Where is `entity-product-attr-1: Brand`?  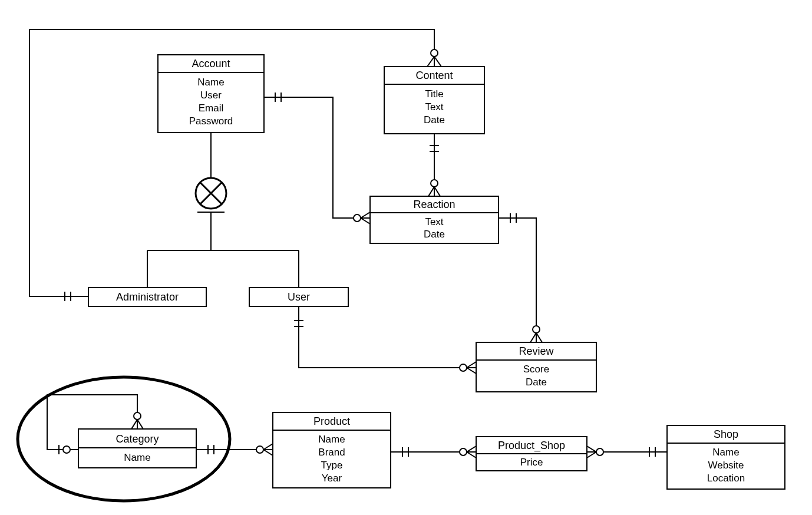
entity-product-attr-1: Brand is located at coordinates (331, 453).